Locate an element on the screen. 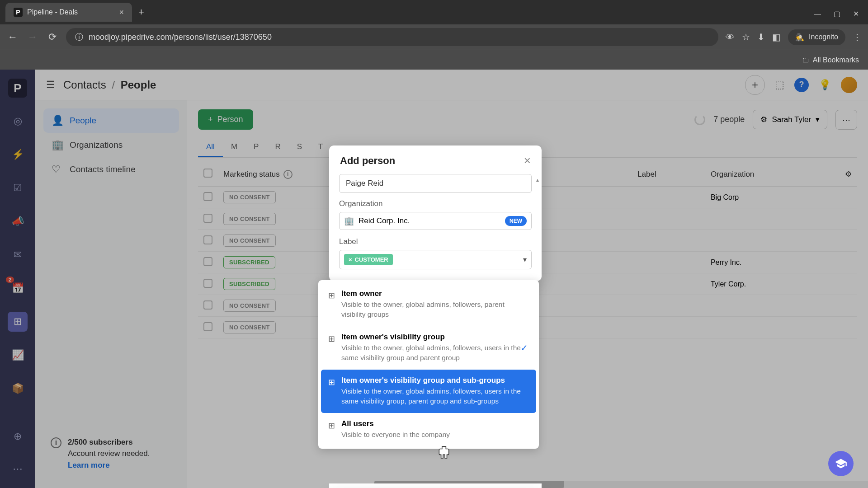  chevron-down-icon: ▾ is located at coordinates (525, 259).